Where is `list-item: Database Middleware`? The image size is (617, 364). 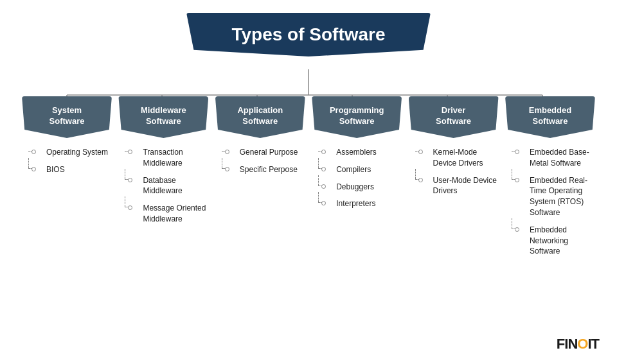 list-item: Database Middleware is located at coordinates (166, 186).